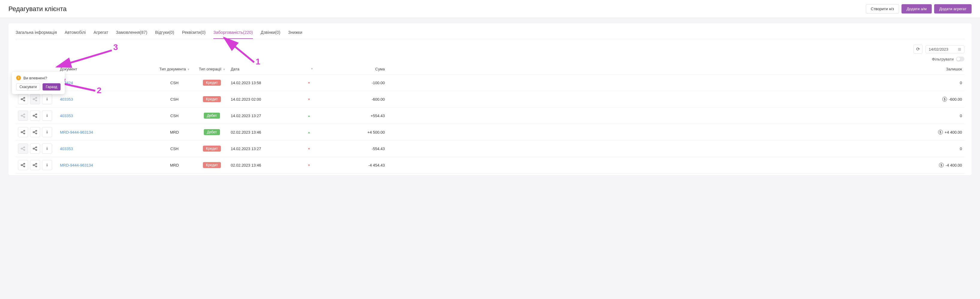  Describe the element at coordinates (275, 165) in the screenshot. I see `date-cell: 02.02.2023 13:46▼` at that location.